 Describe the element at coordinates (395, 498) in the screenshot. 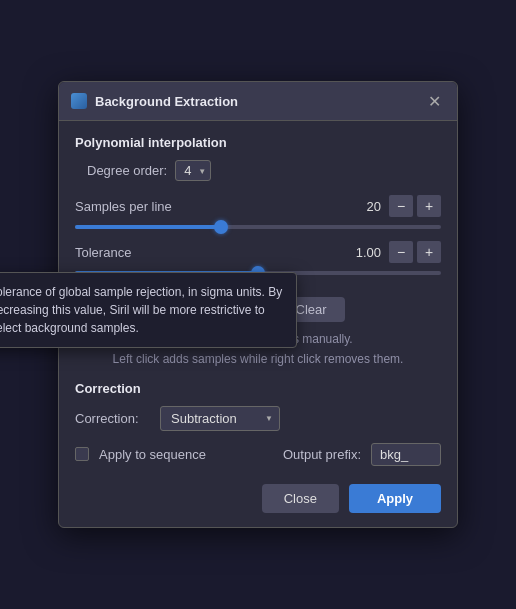

I see `apply-button: Apply` at that location.